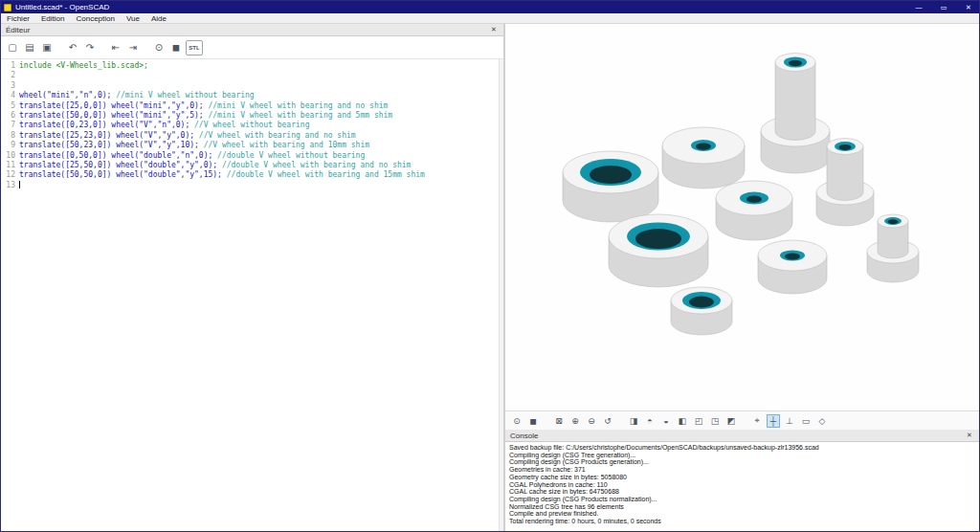 The height and width of the screenshot is (532, 980). Describe the element at coordinates (715, 421) in the screenshot. I see `back-view-icon: ◳` at that location.